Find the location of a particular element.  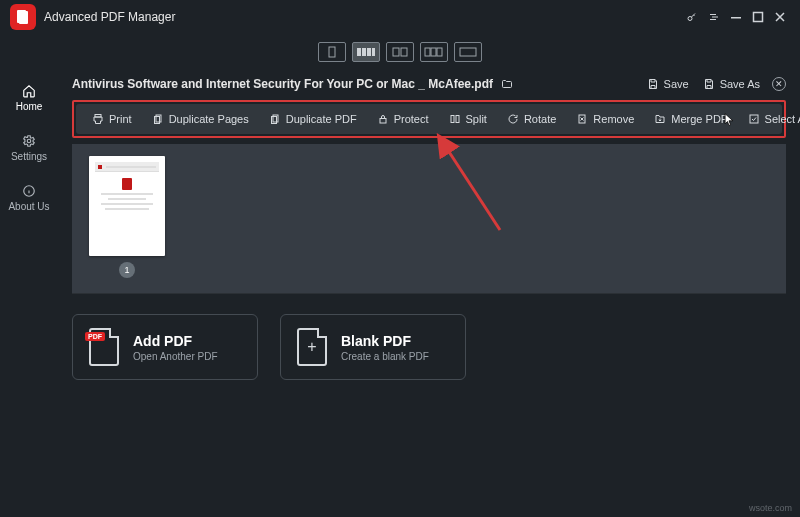

toolbar-rotate-label: Rotate is located at coordinates (540, 119).